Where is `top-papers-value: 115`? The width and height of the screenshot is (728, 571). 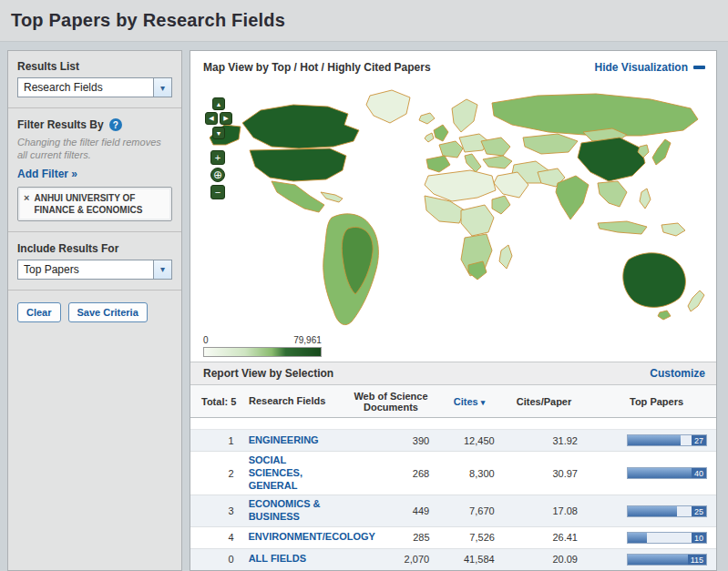 top-papers-value: 115 is located at coordinates (697, 559).